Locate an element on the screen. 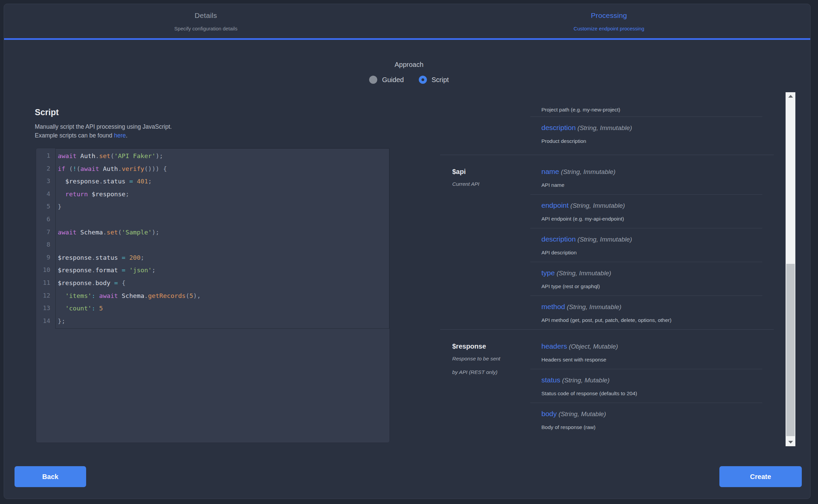  property-header: status (String, Mutable) is located at coordinates (652, 380).